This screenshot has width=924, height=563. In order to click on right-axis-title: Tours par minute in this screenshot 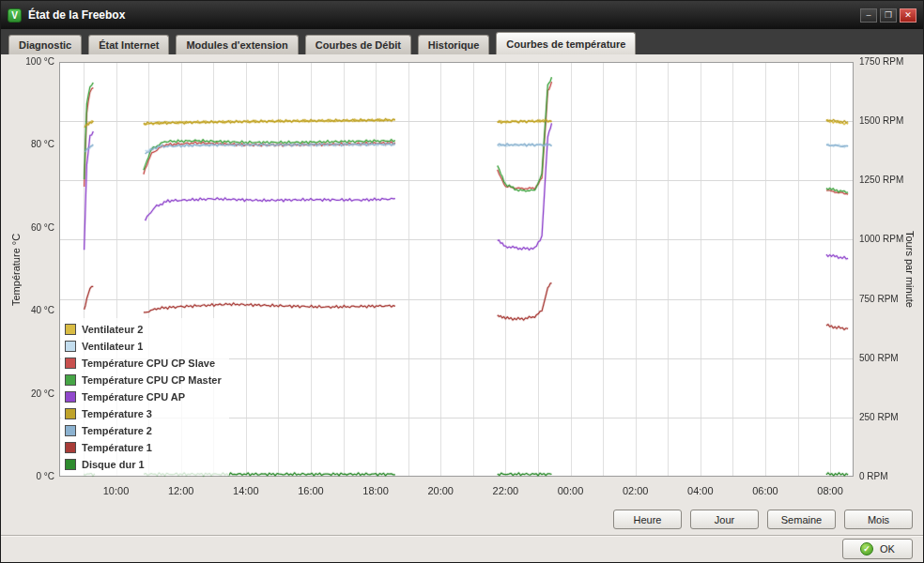, I will do `click(910, 269)`.